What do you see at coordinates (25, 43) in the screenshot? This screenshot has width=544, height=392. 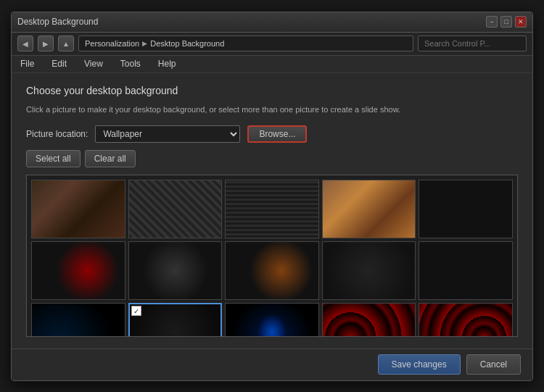 I see `back-button: ◀` at bounding box center [25, 43].